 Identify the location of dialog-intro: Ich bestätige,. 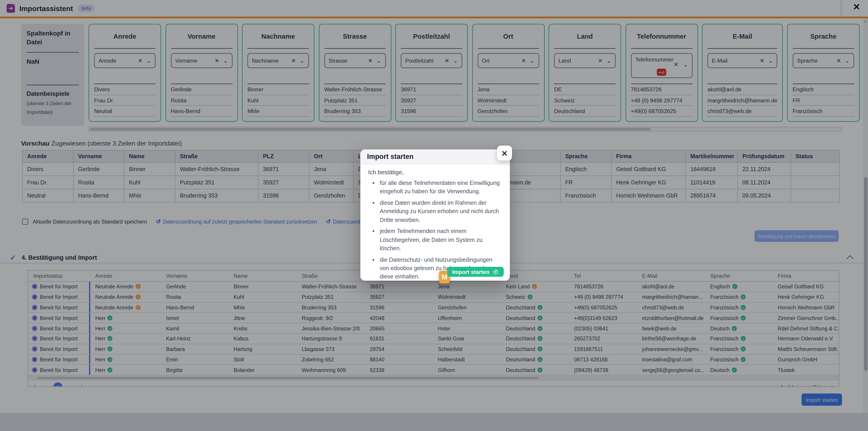
(435, 172).